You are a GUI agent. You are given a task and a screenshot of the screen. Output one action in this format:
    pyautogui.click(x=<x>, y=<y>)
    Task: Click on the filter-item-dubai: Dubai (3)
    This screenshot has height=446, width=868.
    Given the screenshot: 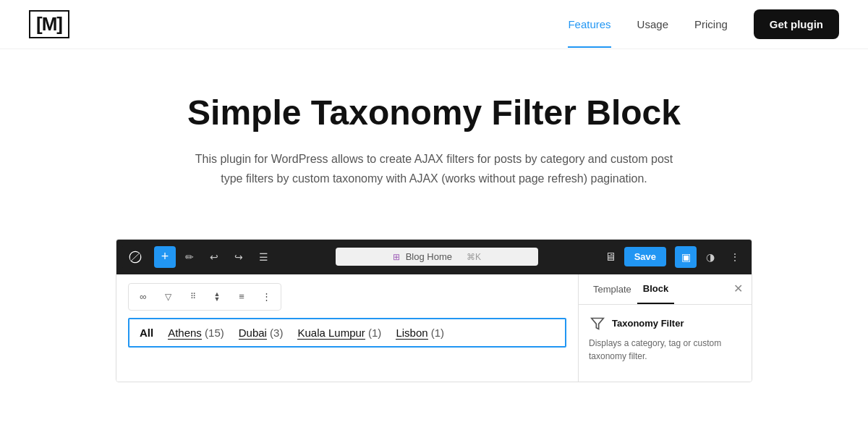 What is the action you would take?
    pyautogui.click(x=261, y=333)
    